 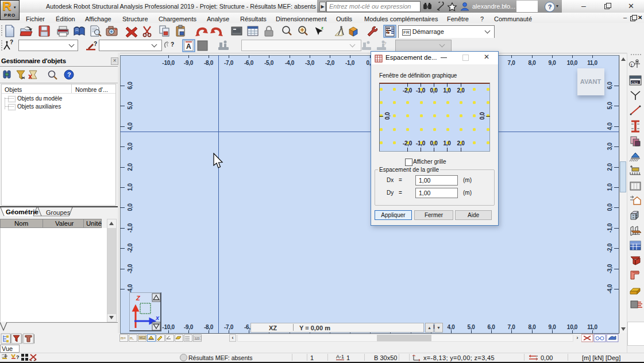 I want to click on svg-text: x, so click(x=157, y=318).